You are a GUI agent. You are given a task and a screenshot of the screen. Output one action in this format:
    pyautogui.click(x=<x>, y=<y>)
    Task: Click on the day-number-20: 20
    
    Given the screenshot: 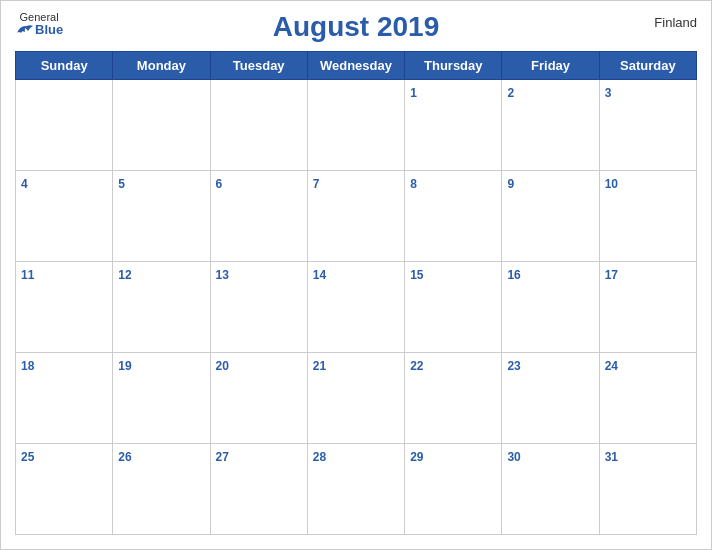 What is the action you would take?
    pyautogui.click(x=222, y=366)
    